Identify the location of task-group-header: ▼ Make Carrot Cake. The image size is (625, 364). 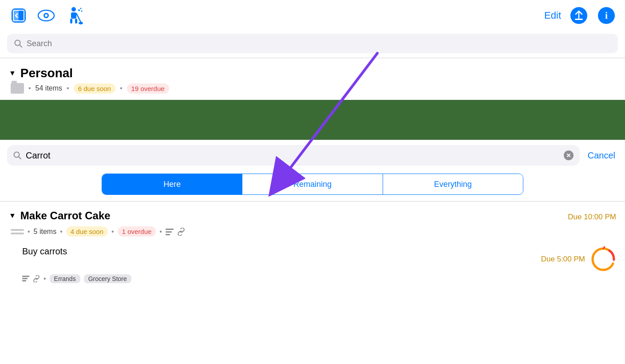
(59, 216).